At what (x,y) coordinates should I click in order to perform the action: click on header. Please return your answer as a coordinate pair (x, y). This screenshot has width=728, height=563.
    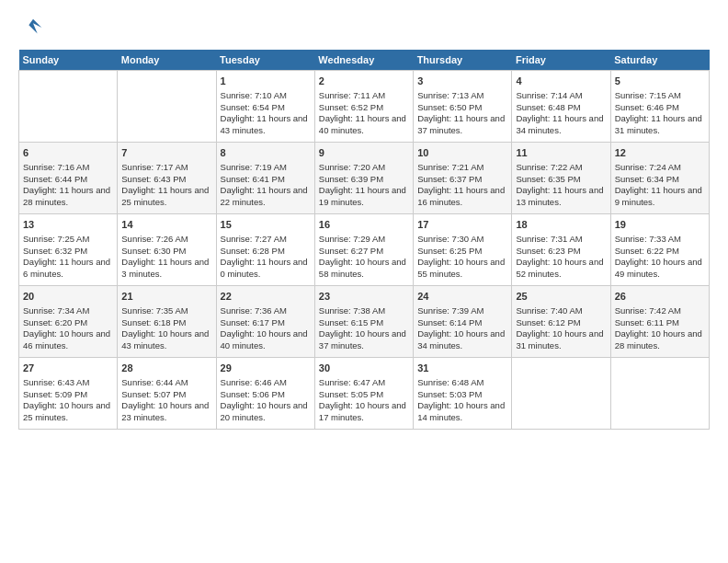
    Looking at the image, I should click on (364, 28).